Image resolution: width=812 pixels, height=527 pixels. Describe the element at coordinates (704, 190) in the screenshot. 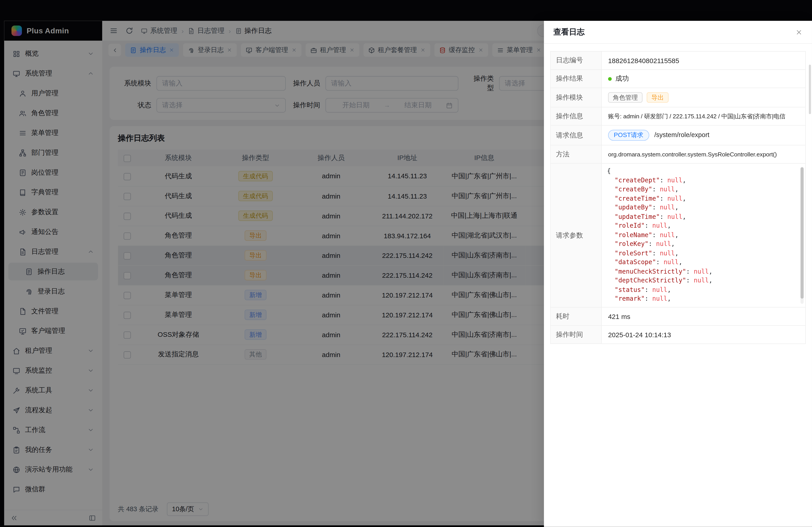

I see `code-line: "createBy": null,` at that location.